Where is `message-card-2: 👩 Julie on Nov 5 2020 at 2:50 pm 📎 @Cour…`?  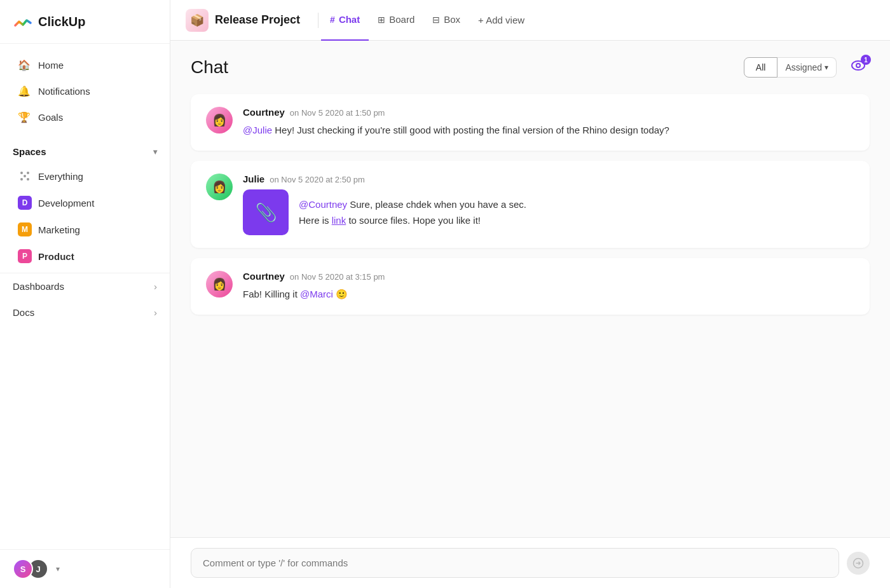
message-card-2: 👩 Julie on Nov 5 2020 at 2:50 pm 📎 @Cour… is located at coordinates (530, 205).